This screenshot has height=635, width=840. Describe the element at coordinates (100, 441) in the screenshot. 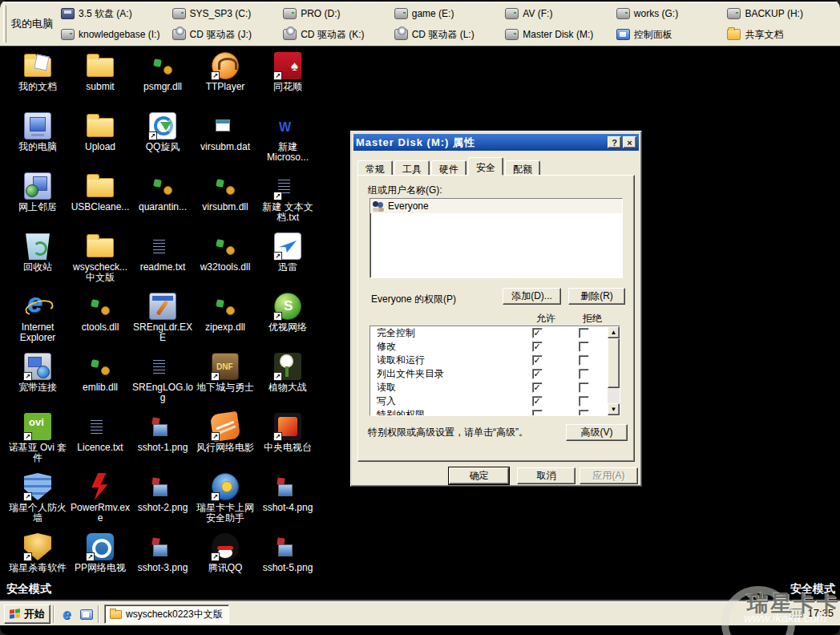

I see `desktop-icon: Licence.txt` at that location.